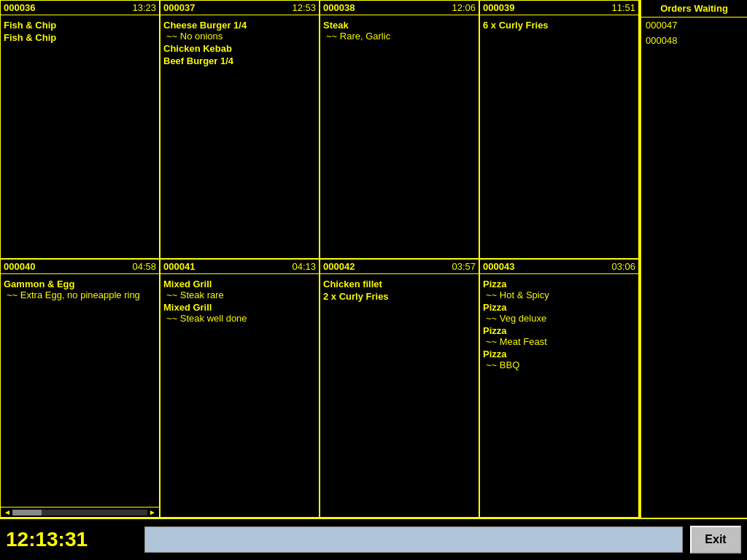 The height and width of the screenshot is (560, 747). I want to click on clock: 12:13:31, so click(71, 540).